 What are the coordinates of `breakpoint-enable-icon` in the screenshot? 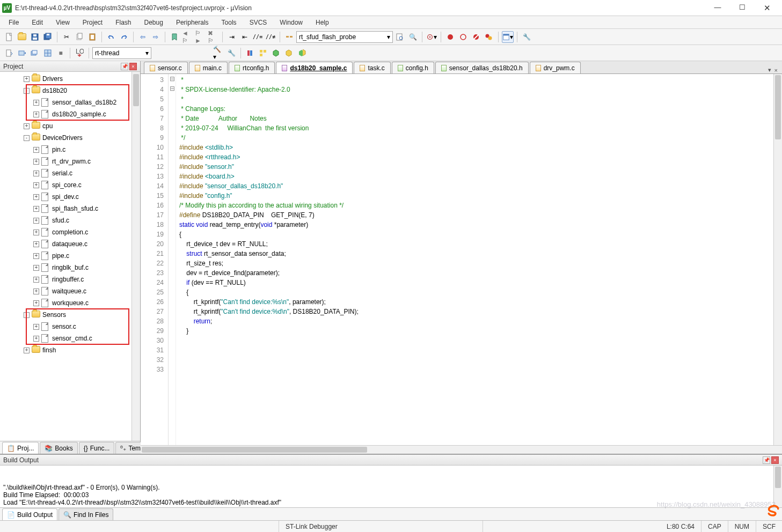 It's located at (463, 37).